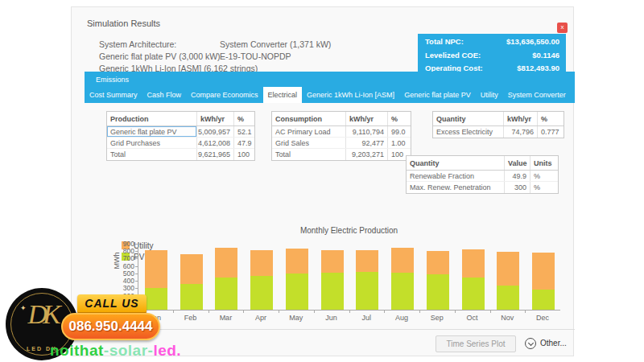  I want to click on chart-title: Monthly Electric Production, so click(349, 230).